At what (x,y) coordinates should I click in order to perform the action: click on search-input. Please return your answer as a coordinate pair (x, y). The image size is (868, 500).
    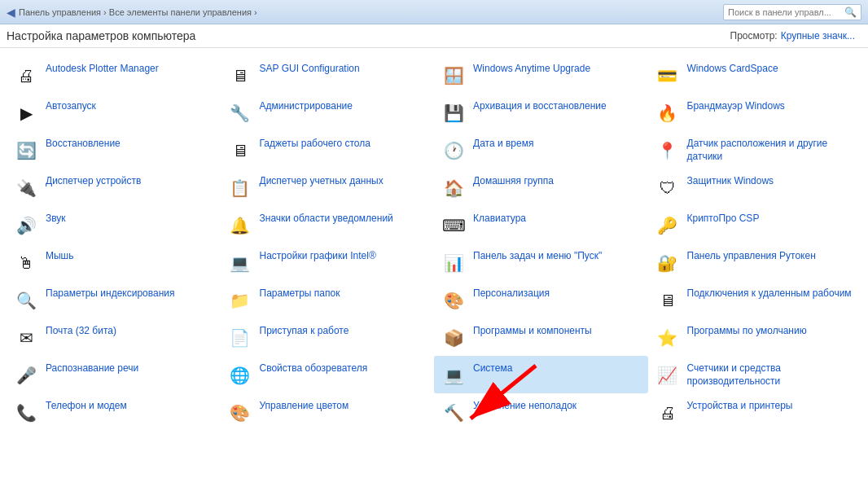
    Looking at the image, I should click on (787, 12).